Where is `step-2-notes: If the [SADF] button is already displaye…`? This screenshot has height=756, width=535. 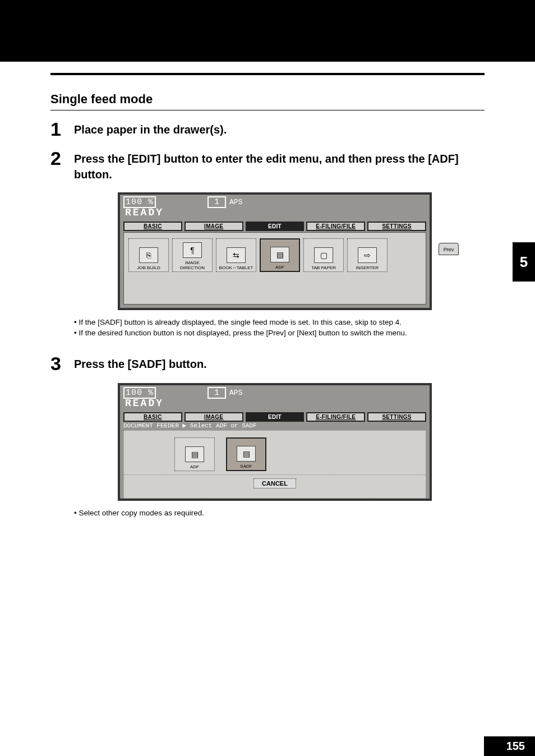
step-2-notes: If the [SADF] button is already displaye… is located at coordinates (268, 328).